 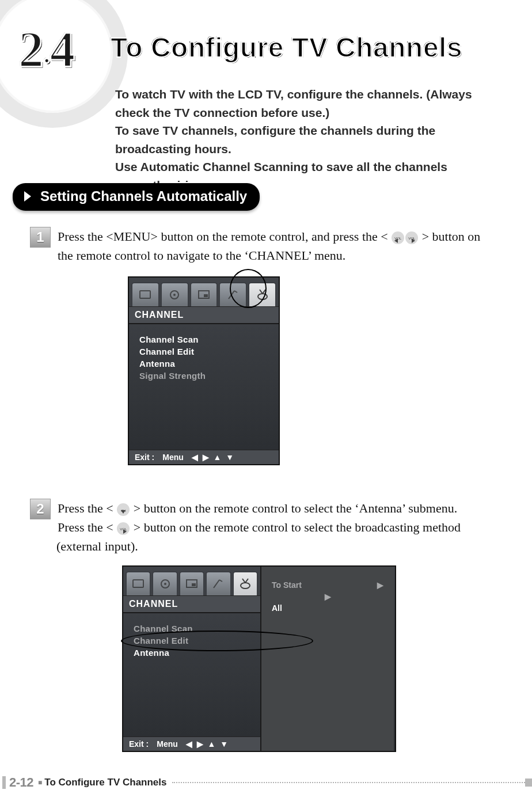 What do you see at coordinates (40, 509) in the screenshot?
I see `step-badge-2: 2` at bounding box center [40, 509].